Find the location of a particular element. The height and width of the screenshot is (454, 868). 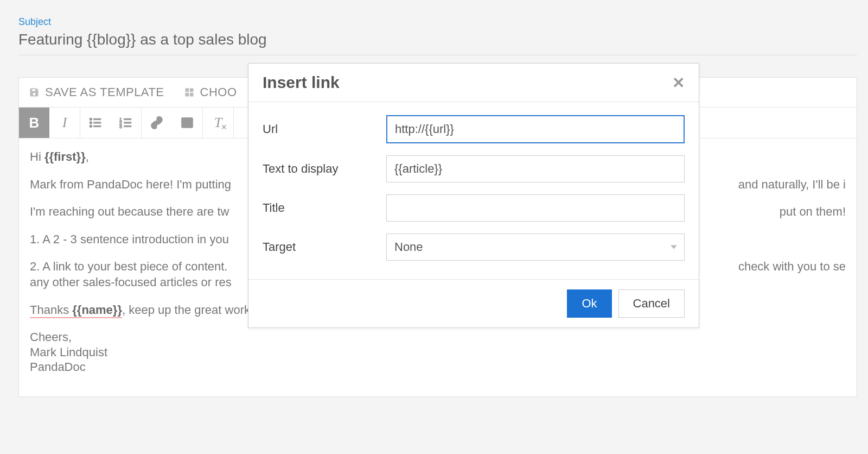

numbered-list-button: 123 is located at coordinates (126, 123).